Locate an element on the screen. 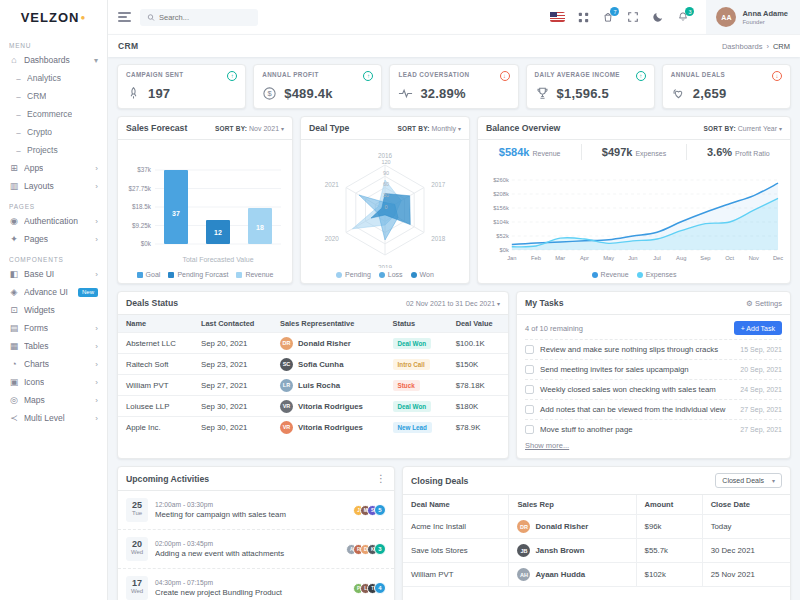  legend-item: Loss is located at coordinates (391, 274).